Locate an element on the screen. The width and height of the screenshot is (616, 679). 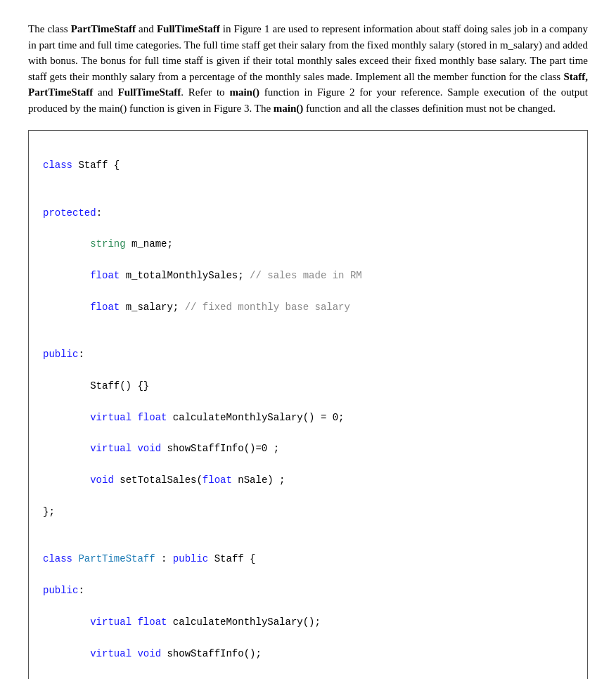
description-paragraph: The class PartTimeStaff and FullTimeStaf… is located at coordinates (308, 69).